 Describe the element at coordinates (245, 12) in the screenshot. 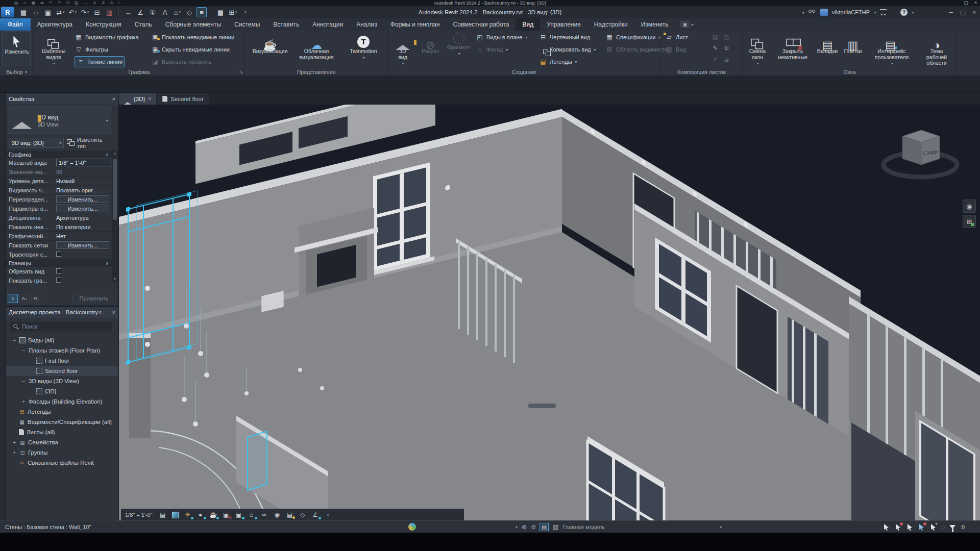

I see `customize-qat-button: ▾` at that location.